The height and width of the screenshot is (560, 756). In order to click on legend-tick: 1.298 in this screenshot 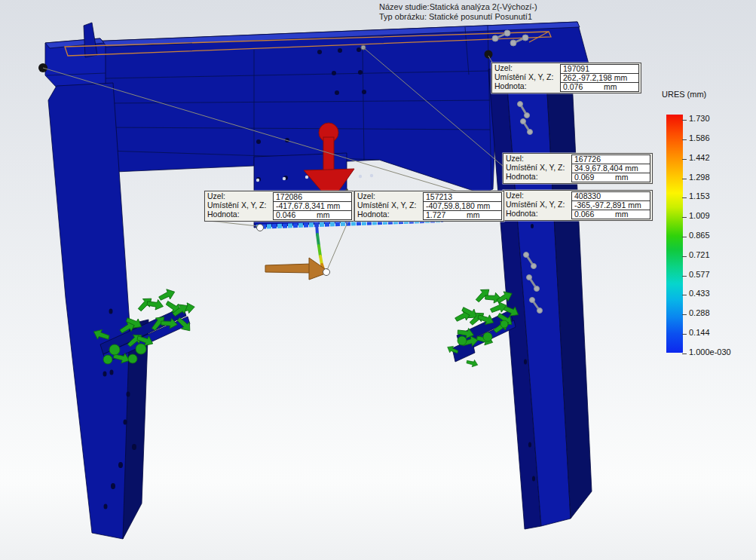, I will do `click(699, 177)`.